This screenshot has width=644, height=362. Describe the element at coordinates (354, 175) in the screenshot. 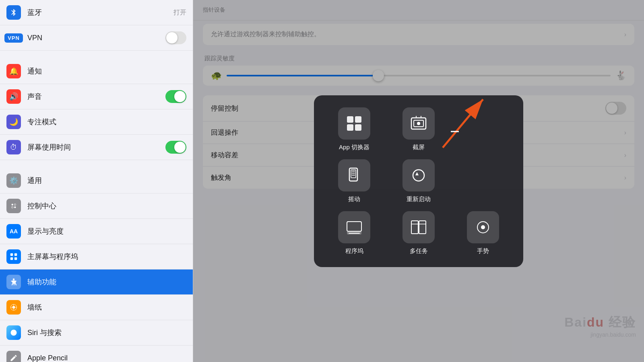

I see `shake-icon` at that location.